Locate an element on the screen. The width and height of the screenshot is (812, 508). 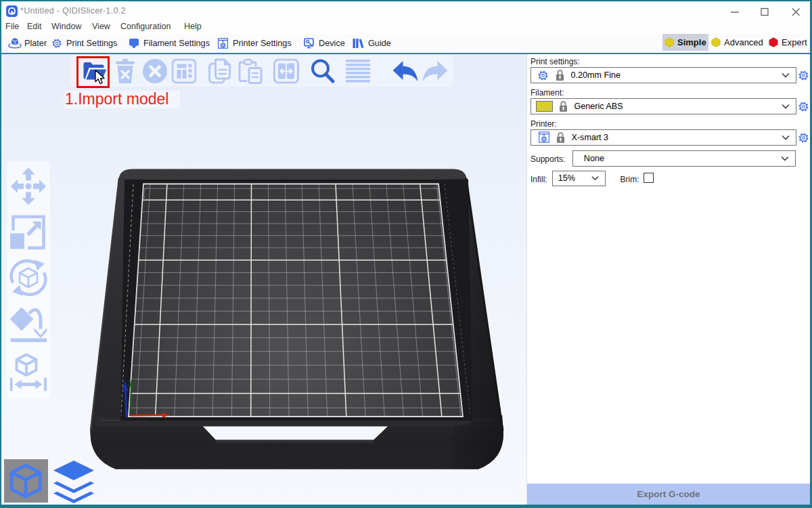
tab-filament-settings: Filament Settings is located at coordinates (169, 43).